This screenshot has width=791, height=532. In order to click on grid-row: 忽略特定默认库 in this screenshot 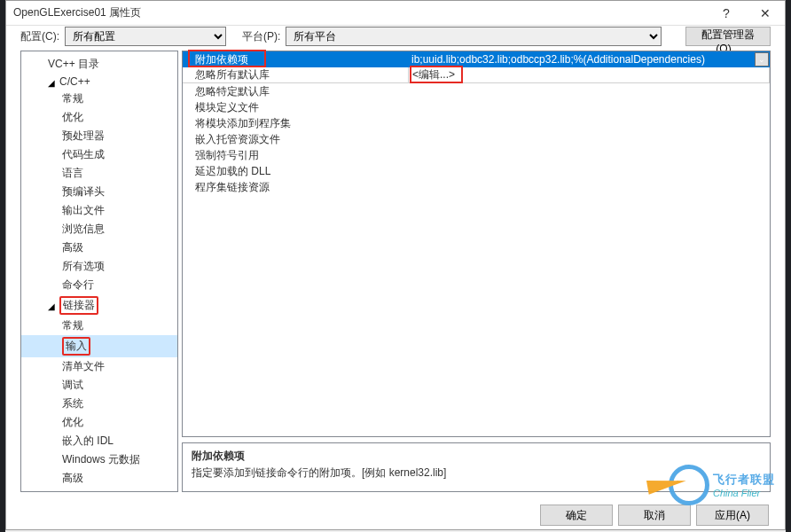, I will do `click(476, 91)`.